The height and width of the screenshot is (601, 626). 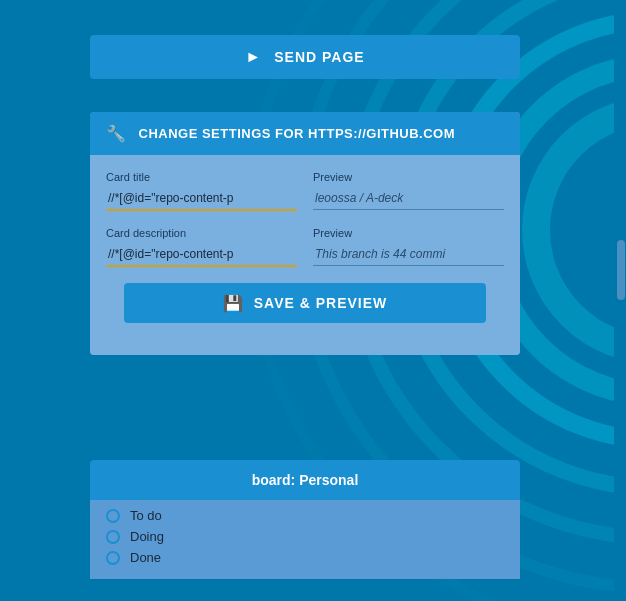 What do you see at coordinates (408, 198) in the screenshot?
I see `card-title-preview-value` at bounding box center [408, 198].